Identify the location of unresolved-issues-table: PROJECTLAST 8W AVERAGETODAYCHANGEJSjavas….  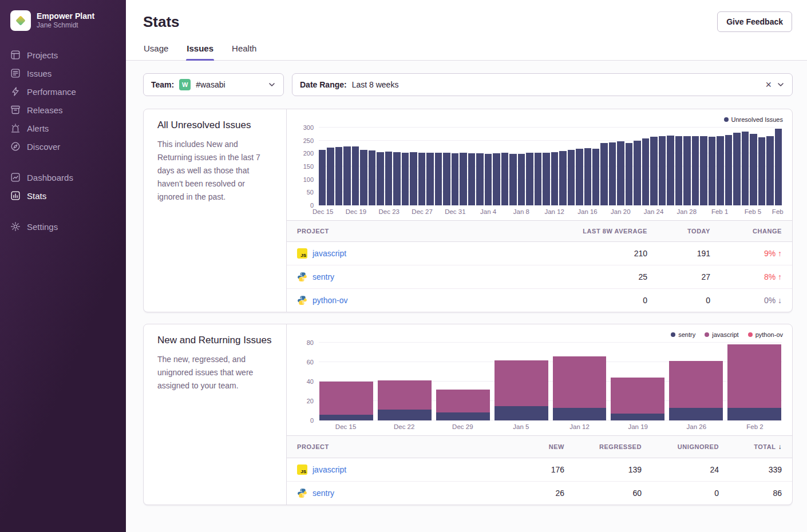
(539, 266).